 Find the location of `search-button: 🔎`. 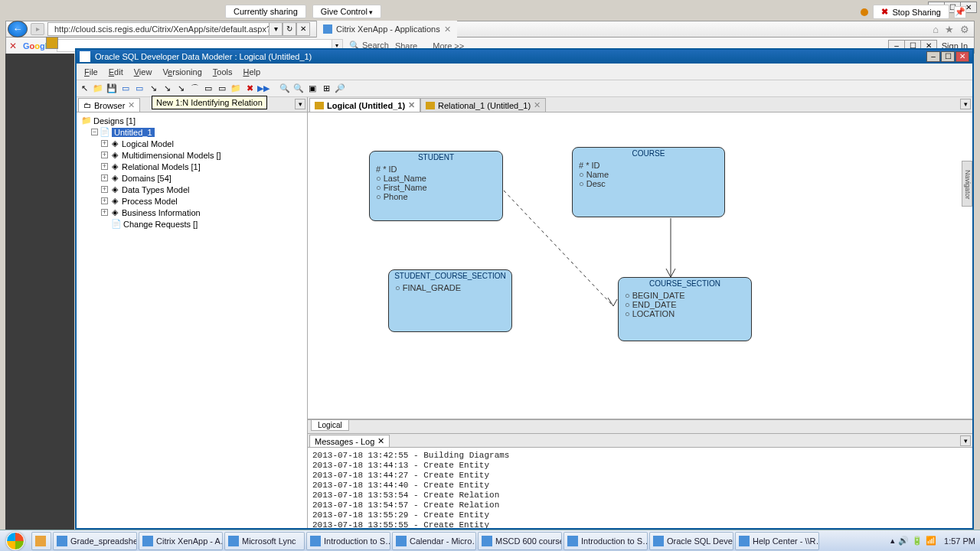

search-button: 🔎 is located at coordinates (340, 89).